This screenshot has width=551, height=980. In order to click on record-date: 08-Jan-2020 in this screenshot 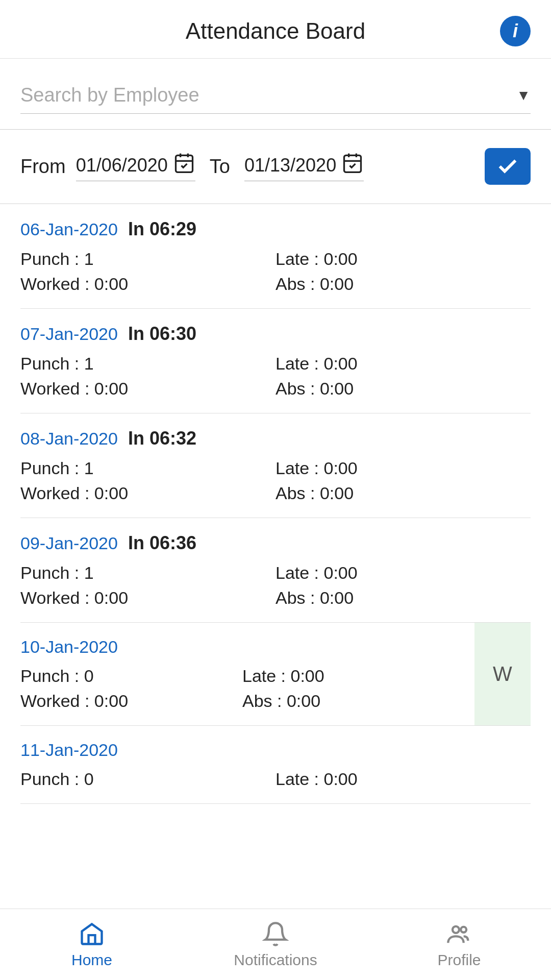, I will do `click(69, 439)`.